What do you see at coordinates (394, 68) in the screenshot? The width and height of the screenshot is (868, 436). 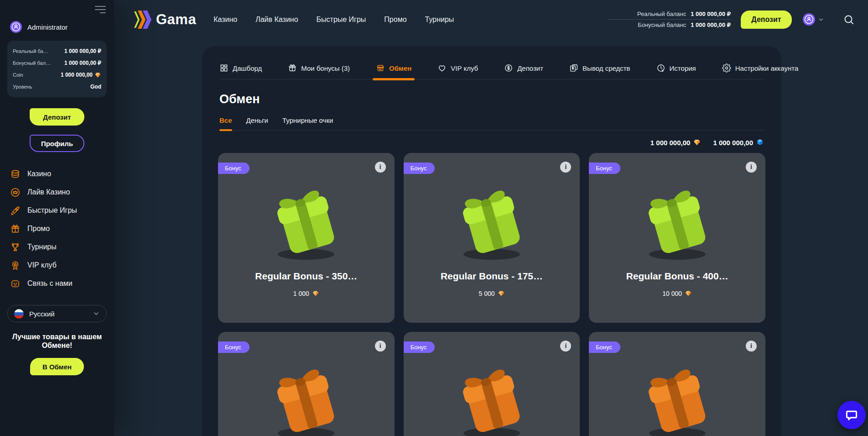 I see `tab-exchange: Обмен` at bounding box center [394, 68].